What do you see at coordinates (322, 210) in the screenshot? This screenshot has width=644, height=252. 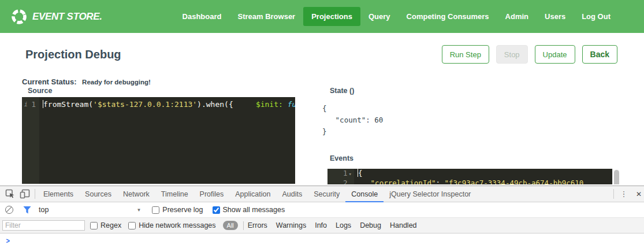 I see `console-toolbar: top ▼ Preserve log Show all messages` at bounding box center [322, 210].